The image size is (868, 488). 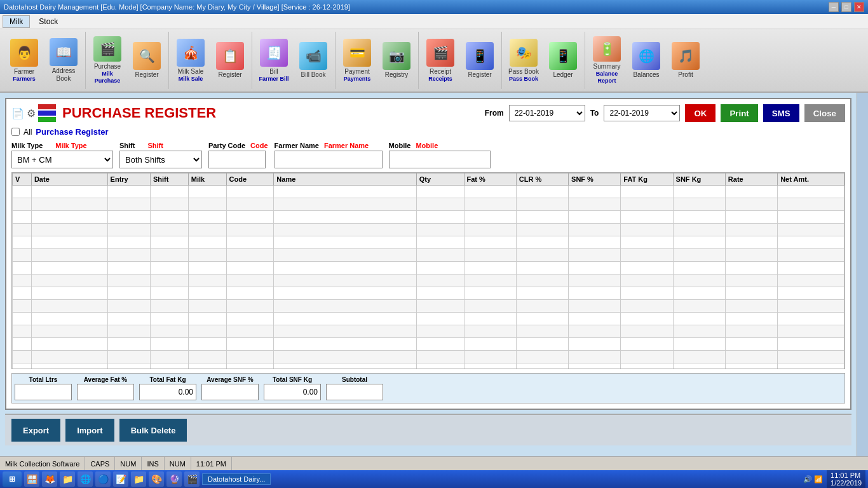 What do you see at coordinates (230, 380) in the screenshot?
I see `avg-snf-label: Average SNF %` at bounding box center [230, 380].